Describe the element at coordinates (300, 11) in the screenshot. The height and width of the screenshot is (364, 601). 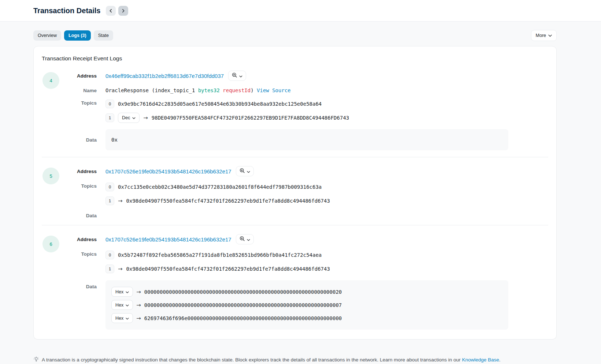
I see `page-header: Transaction Details` at that location.